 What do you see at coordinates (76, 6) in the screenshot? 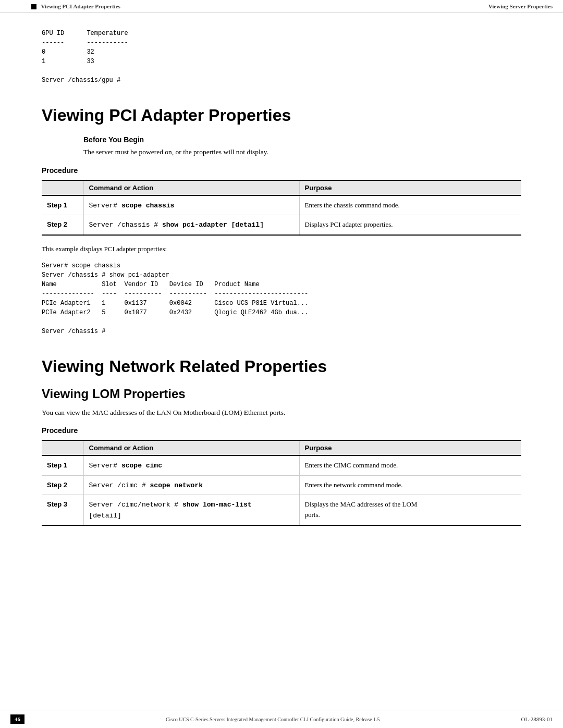
I see `header-left-text: Viewing PCI Adapter Properties` at bounding box center [76, 6].